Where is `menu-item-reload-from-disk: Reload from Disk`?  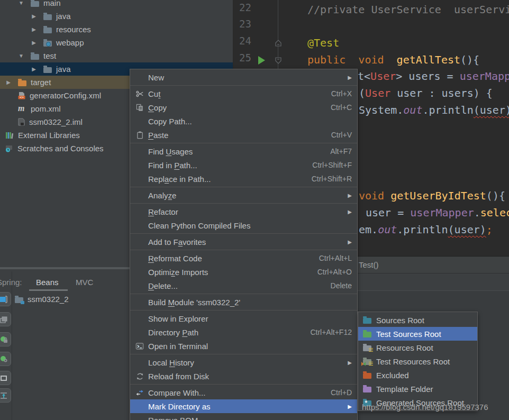 menu-item-reload-from-disk: Reload from Disk is located at coordinates (243, 376).